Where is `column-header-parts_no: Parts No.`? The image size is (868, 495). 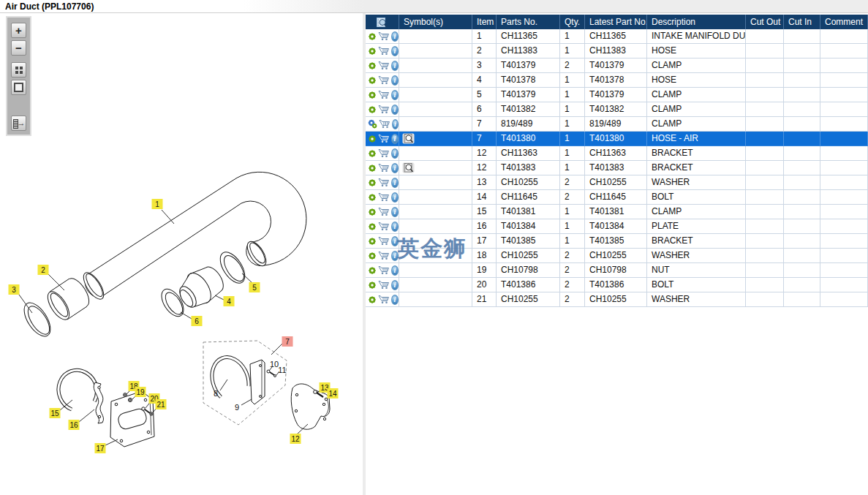 column-header-parts_no: Parts No. is located at coordinates (528, 22).